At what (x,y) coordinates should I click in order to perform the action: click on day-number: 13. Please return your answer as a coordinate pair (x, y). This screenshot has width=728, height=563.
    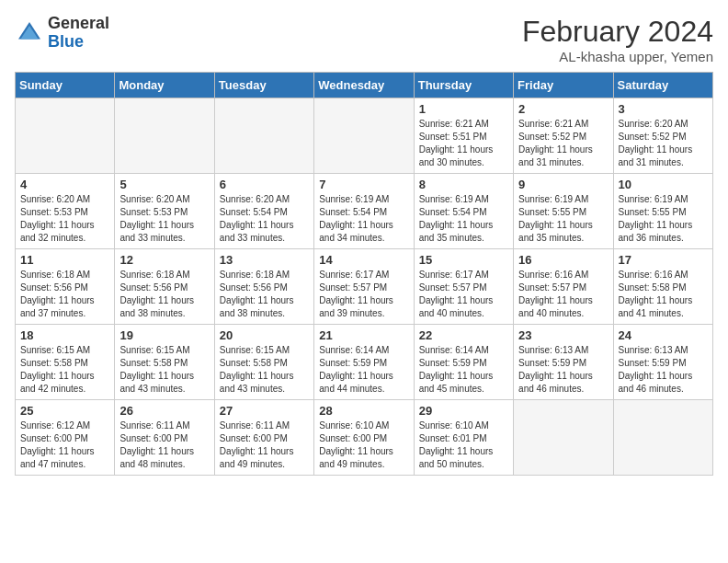
    Looking at the image, I should click on (265, 259).